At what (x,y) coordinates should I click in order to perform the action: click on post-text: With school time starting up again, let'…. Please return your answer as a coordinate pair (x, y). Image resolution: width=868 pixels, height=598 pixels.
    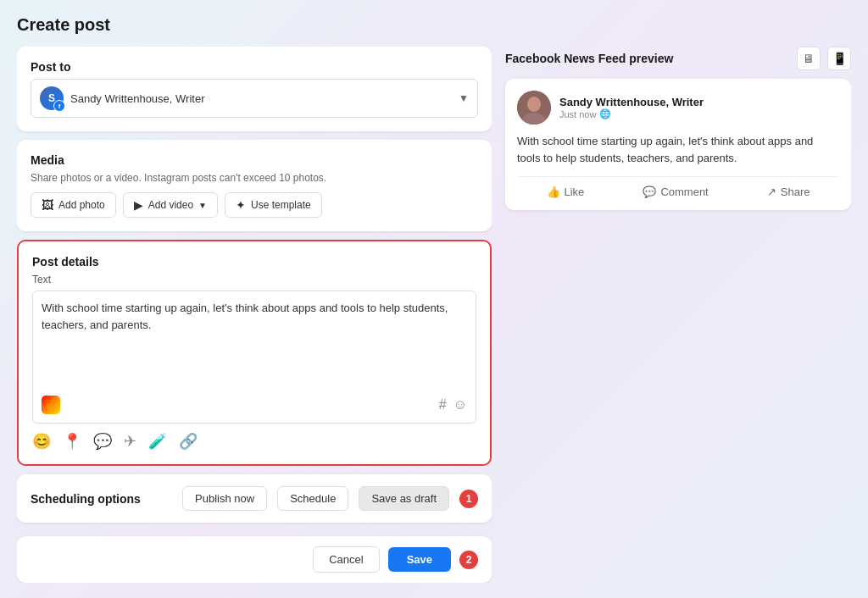
    Looking at the image, I should click on (254, 344).